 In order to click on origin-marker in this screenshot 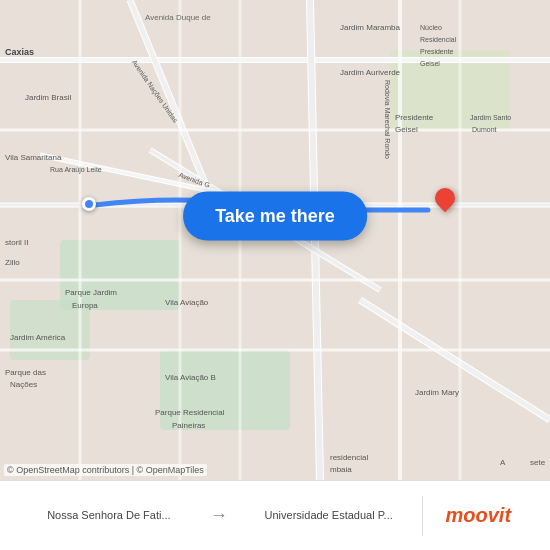, I will do `click(89, 204)`.